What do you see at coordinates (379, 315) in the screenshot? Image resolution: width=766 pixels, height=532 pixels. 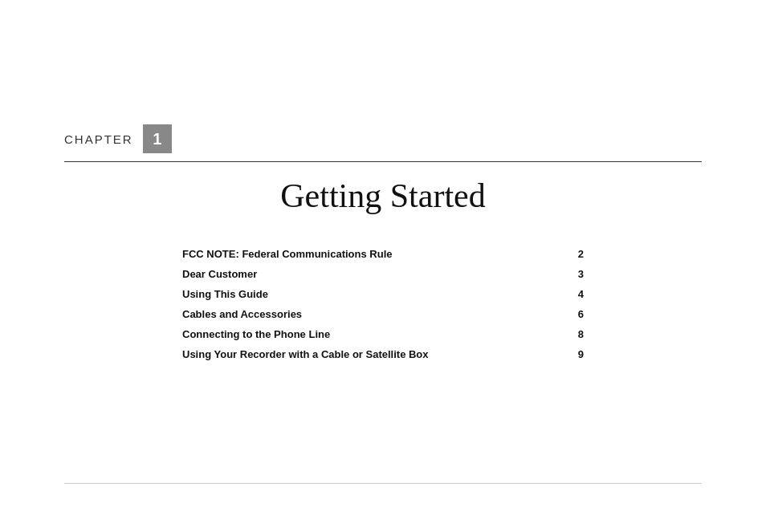 I see `toc-entry-title: Cables and Accessories` at bounding box center [379, 315].